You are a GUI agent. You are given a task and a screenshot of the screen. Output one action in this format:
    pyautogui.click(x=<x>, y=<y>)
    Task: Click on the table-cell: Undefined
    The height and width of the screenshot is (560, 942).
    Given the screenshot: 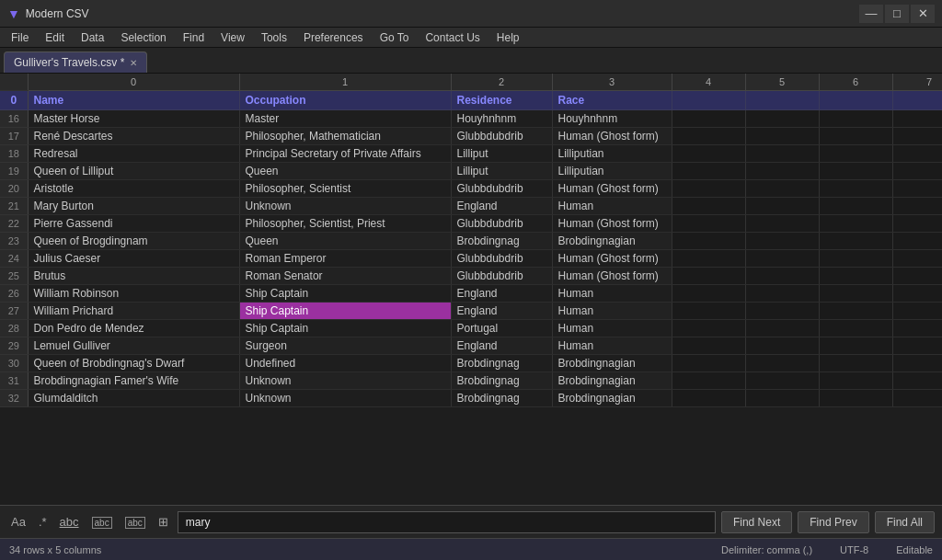 What is the action you would take?
    pyautogui.click(x=345, y=364)
    